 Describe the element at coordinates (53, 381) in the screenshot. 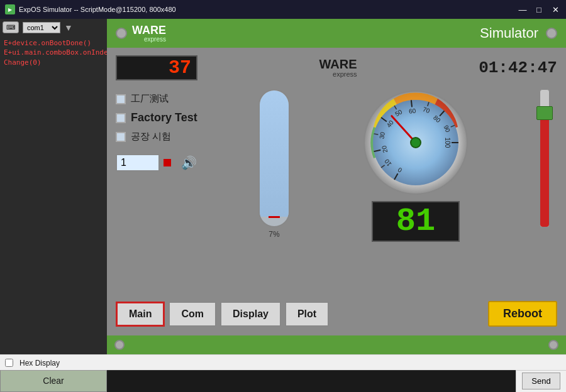

I see `clear-button: Clear` at that location.